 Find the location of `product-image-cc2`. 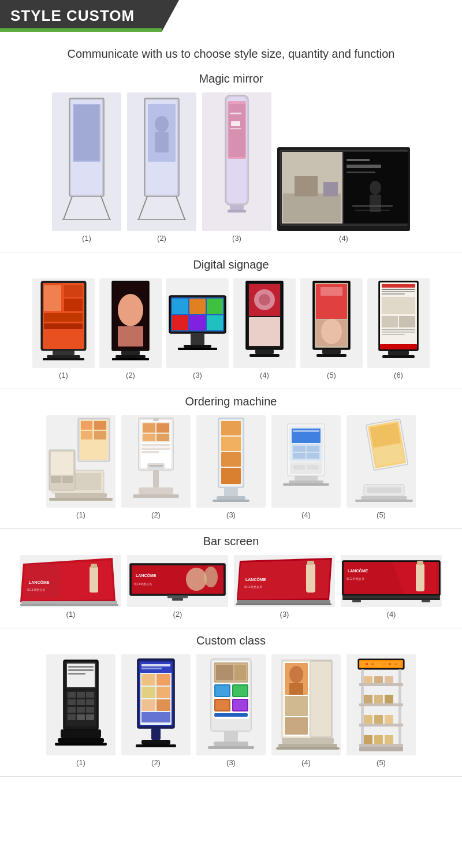

product-image-cc2 is located at coordinates (156, 705).